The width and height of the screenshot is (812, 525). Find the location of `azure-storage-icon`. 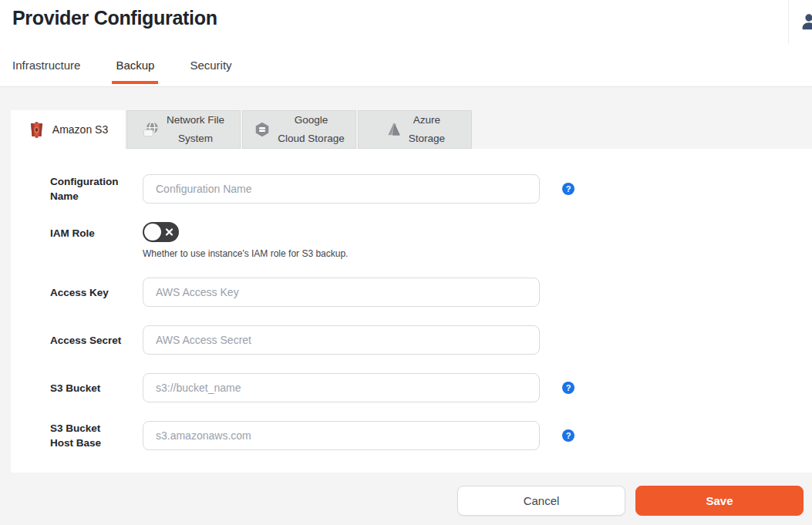

azure-storage-icon is located at coordinates (393, 130).